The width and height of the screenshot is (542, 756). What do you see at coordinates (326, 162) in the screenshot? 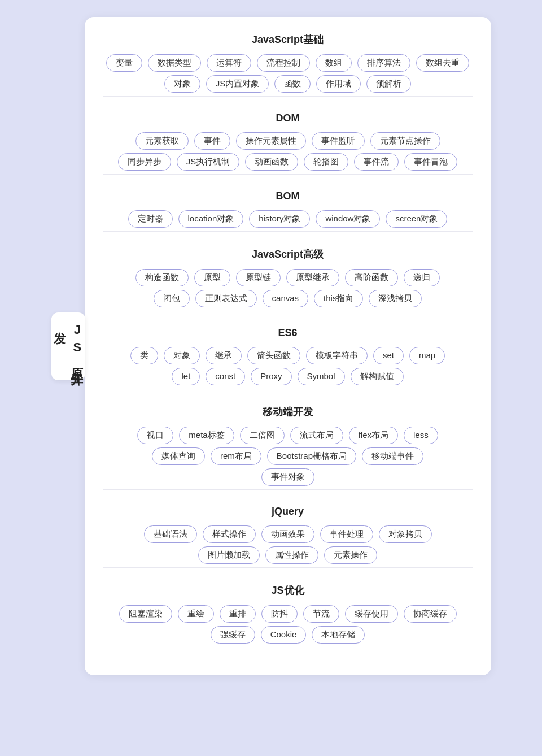
I see `tag-dom-1-3: 轮播图` at bounding box center [326, 162].